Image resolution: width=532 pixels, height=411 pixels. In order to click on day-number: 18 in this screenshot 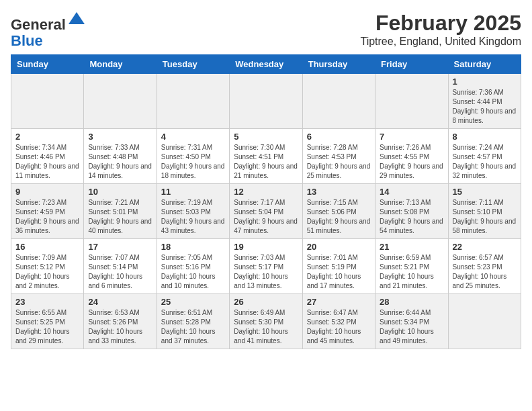, I will do `click(193, 247)`.